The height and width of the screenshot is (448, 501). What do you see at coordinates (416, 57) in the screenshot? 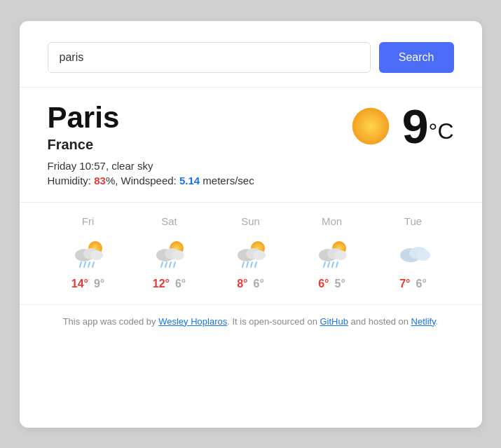
I see `search-button: Search` at bounding box center [416, 57].